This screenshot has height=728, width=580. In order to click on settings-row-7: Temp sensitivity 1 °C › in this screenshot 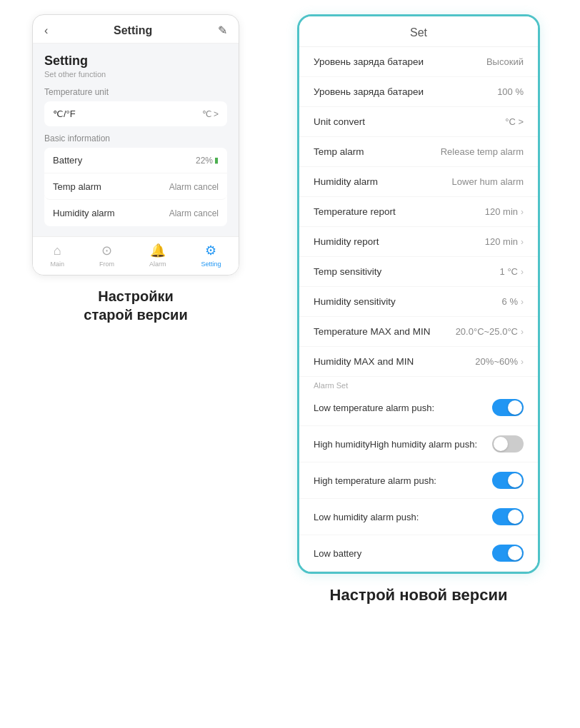, I will do `click(419, 272)`.